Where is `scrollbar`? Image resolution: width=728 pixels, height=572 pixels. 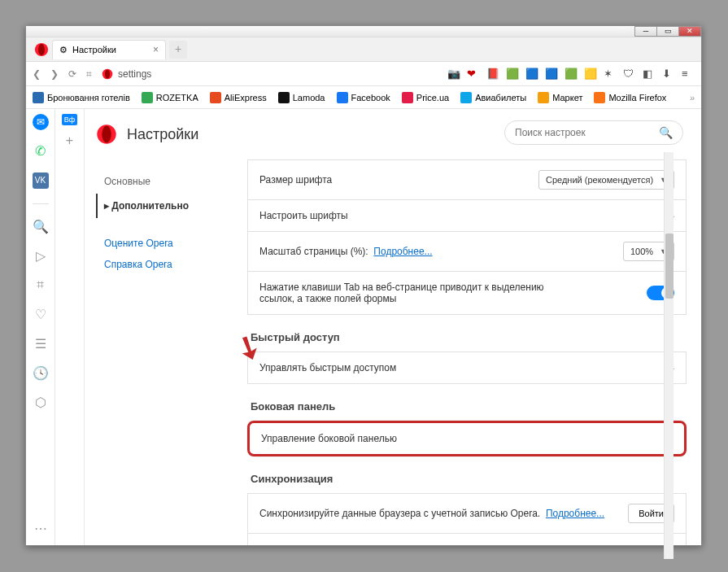
scrollbar is located at coordinates (669, 356).